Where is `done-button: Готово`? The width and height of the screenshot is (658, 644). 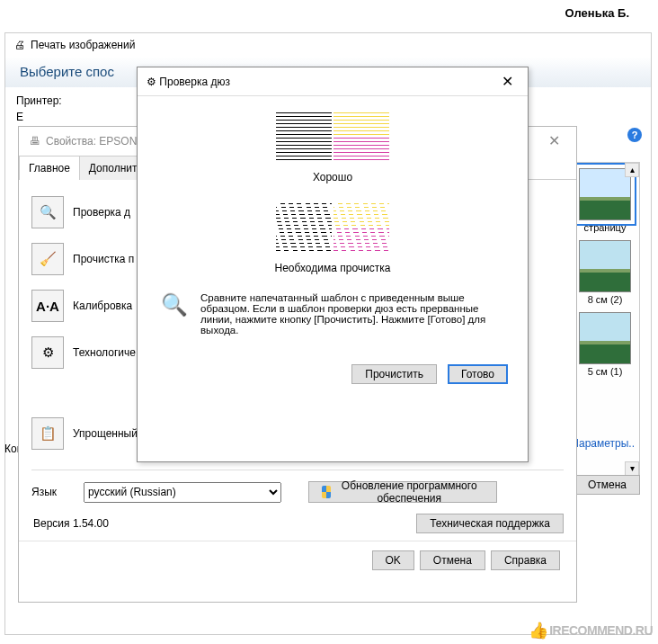 done-button: Готово is located at coordinates (478, 374).